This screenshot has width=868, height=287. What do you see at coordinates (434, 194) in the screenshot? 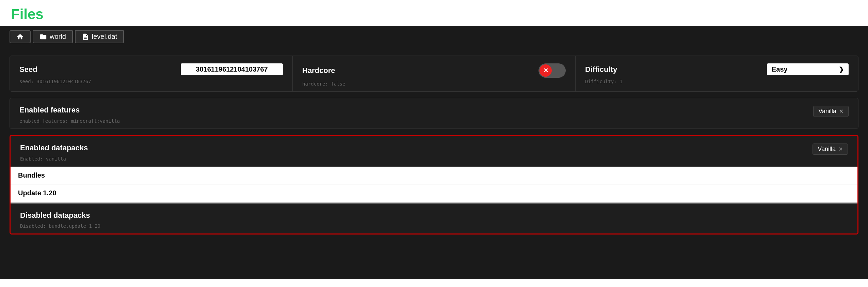
I see `datapacks-update-item: Update 1.20` at bounding box center [434, 194].